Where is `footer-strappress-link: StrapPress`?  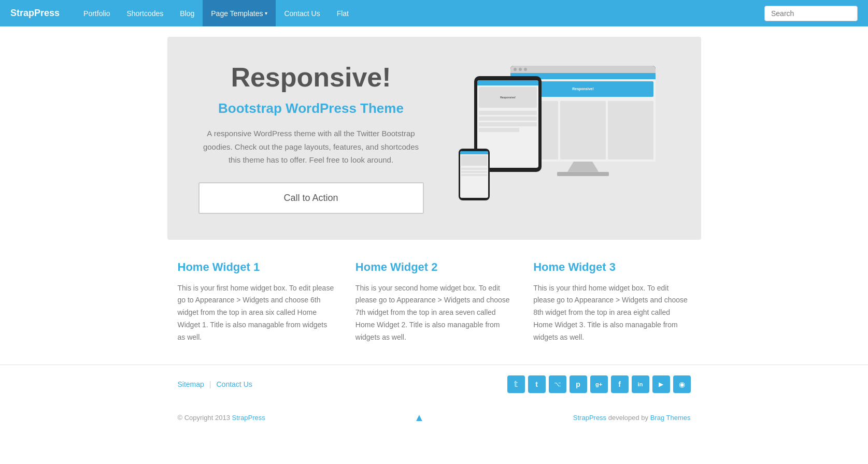 footer-strappress-link: StrapPress is located at coordinates (590, 417).